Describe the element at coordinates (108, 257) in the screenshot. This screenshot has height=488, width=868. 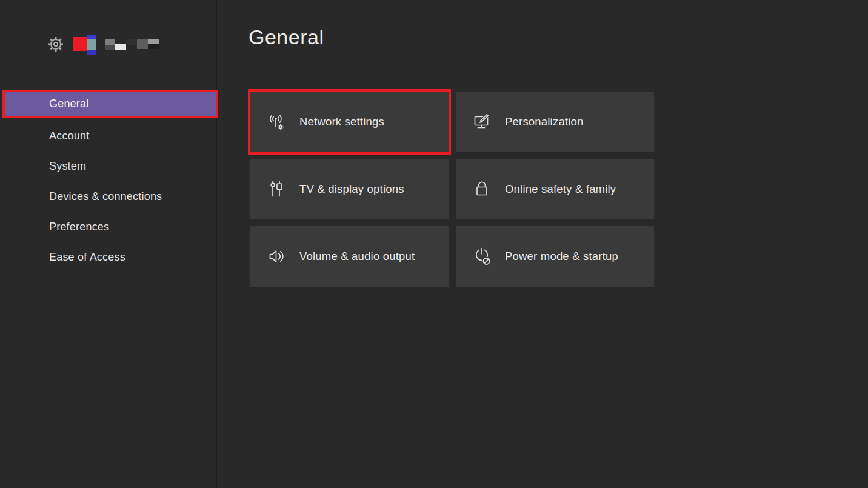
I see `sidebar-item-ease-of-access: Ease of Access` at that location.